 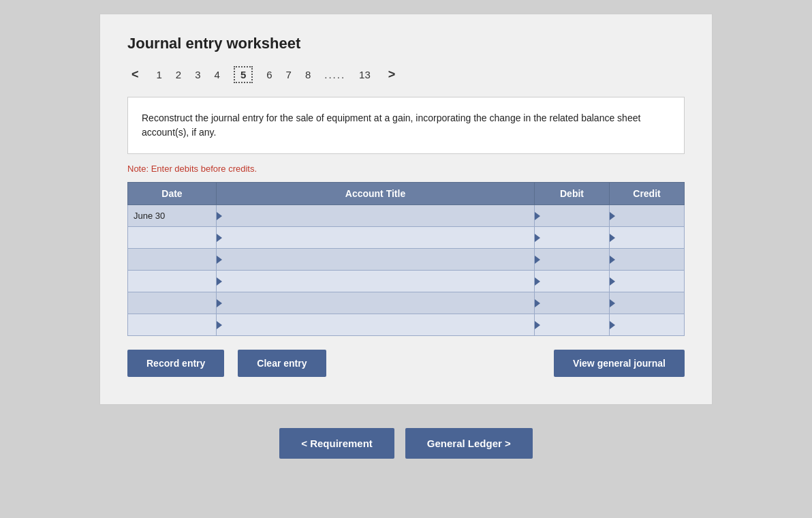 What do you see at coordinates (647, 194) in the screenshot?
I see `header-credit: Credit` at bounding box center [647, 194].